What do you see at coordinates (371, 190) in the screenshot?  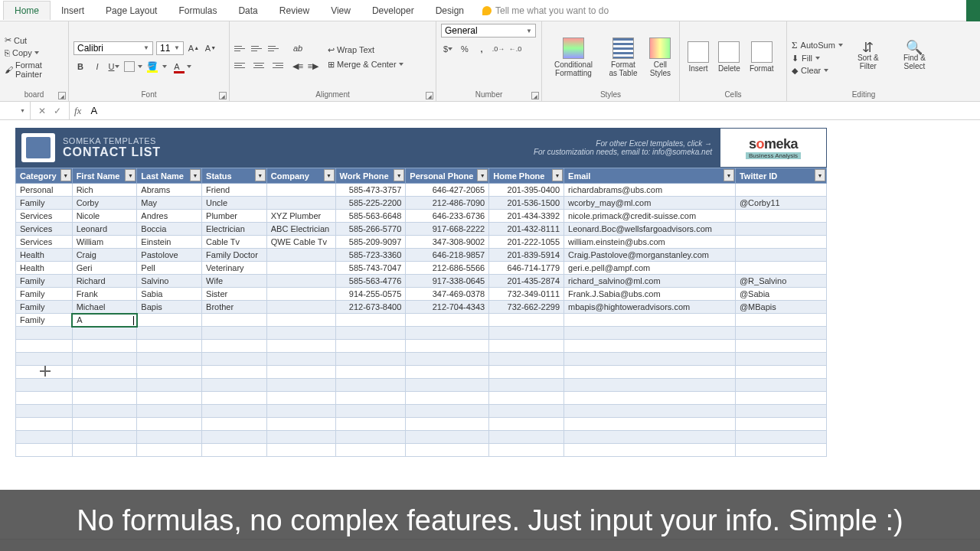 I see `table-cell: 585-473-3757` at bounding box center [371, 190].